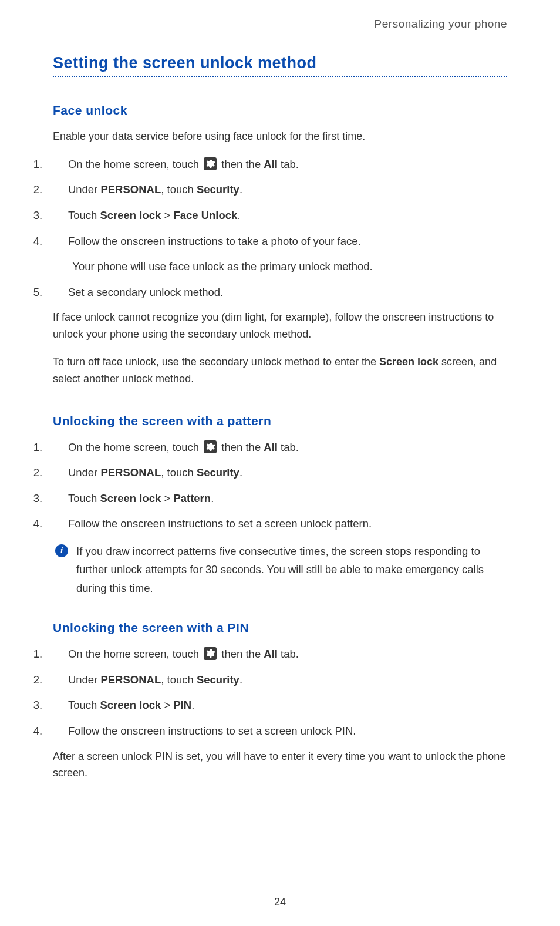 The height and width of the screenshot is (926, 560). I want to click on pin-label: PIN, so click(182, 705).